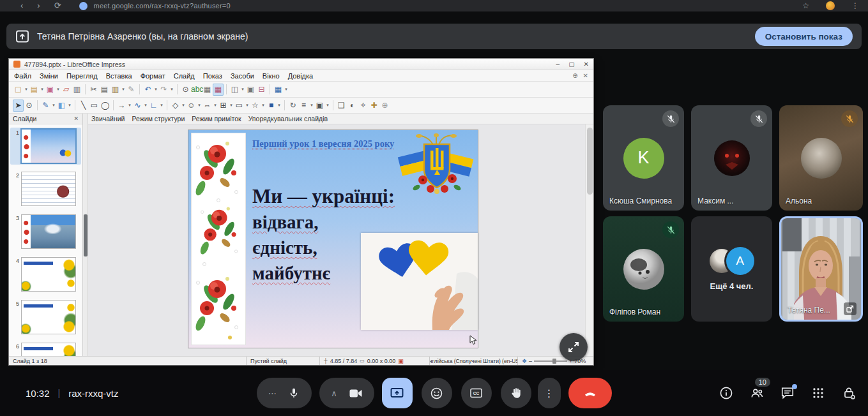 This screenshot has width=868, height=416. Describe the element at coordinates (175, 106) in the screenshot. I see `basic-shapes-icon: ◇` at that location.